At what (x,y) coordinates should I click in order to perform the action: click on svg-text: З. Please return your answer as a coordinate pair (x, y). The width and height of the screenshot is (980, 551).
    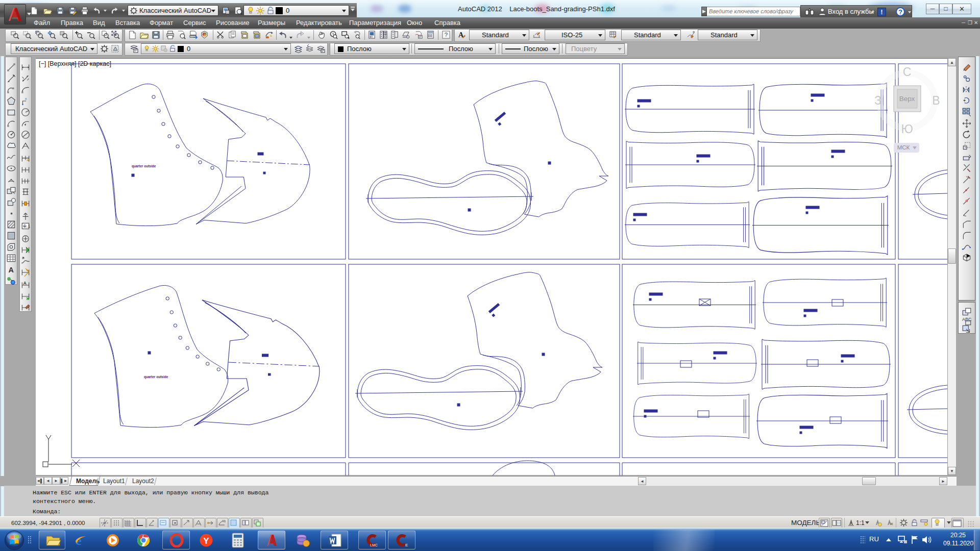
    Looking at the image, I should click on (878, 101).